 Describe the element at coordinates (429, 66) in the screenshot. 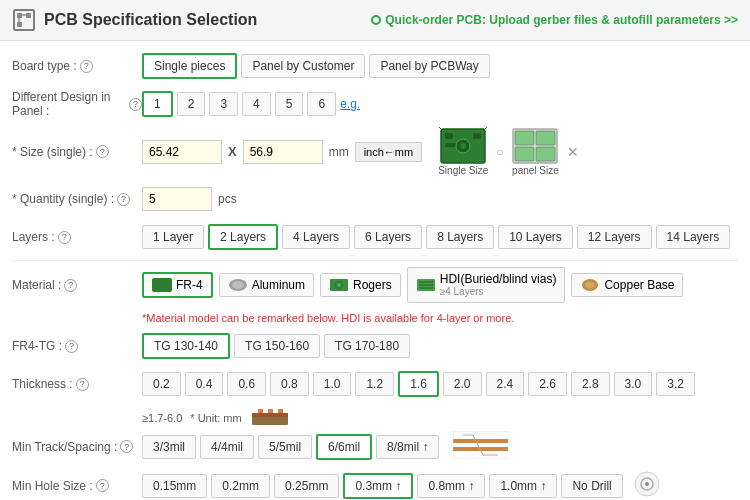

I see `board-type-panel-pcbway: Panel by PCBWay` at that location.